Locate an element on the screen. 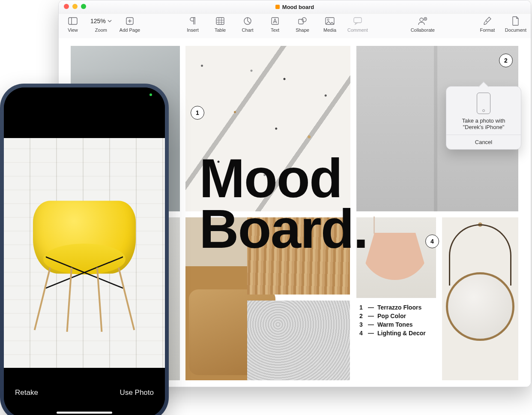 This screenshot has width=532, height=415. camera-indicator-icon is located at coordinates (151, 95).